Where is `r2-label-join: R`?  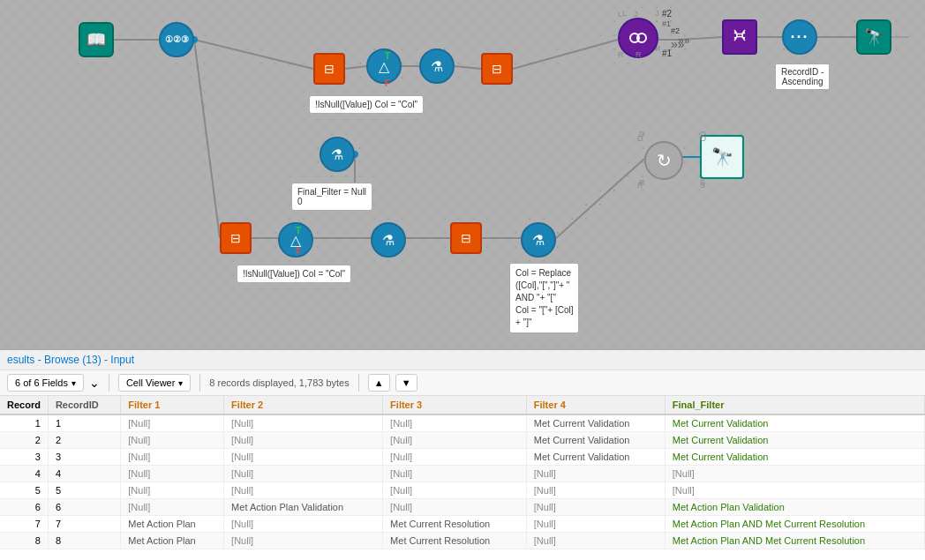
r2-label-join: R is located at coordinates (639, 55).